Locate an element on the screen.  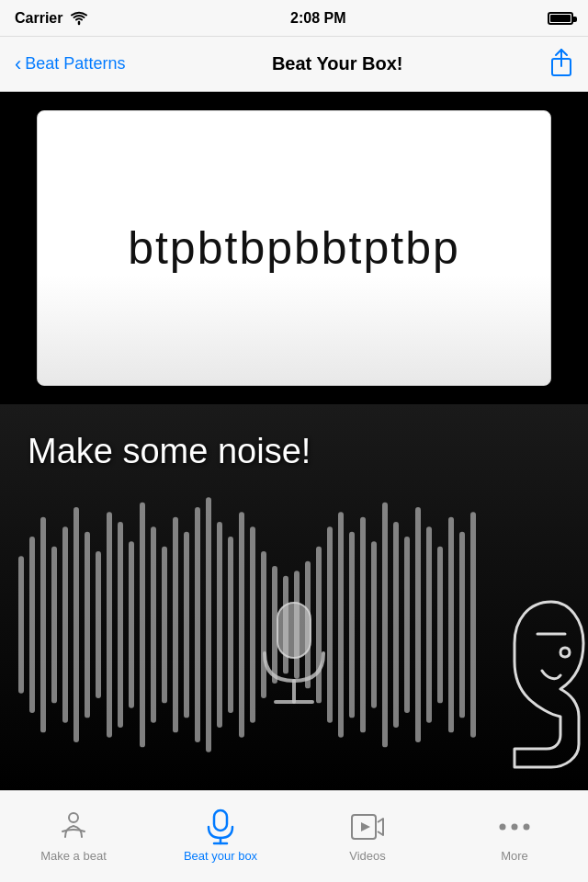
tab-beat-your-box-label: Beat your box is located at coordinates (220, 856).